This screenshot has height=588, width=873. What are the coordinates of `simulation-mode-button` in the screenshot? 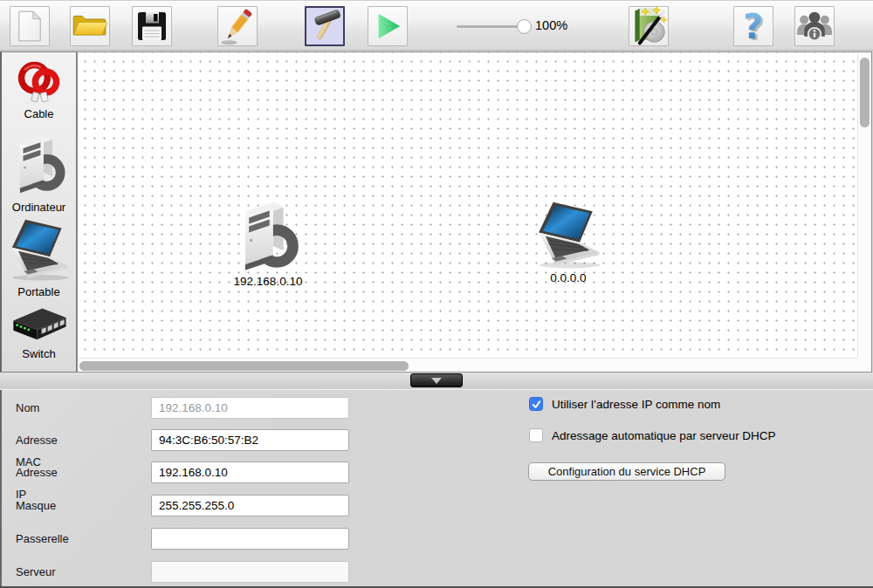 It's located at (388, 26).